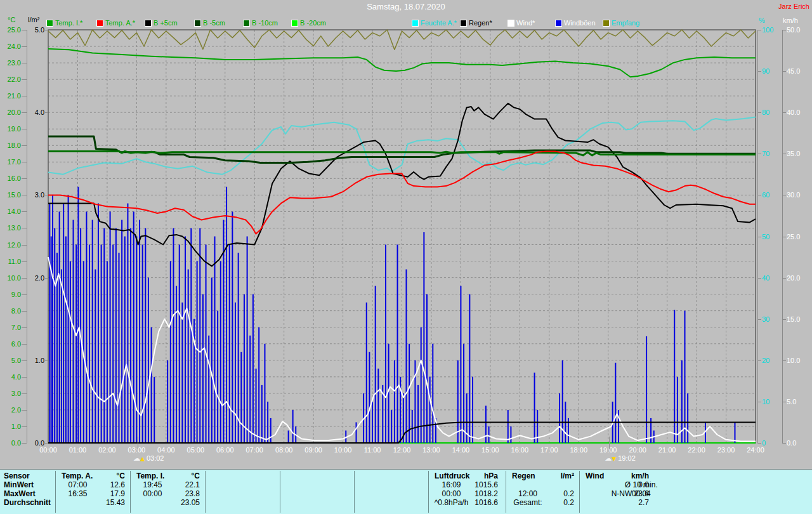  What do you see at coordinates (77, 450) in the screenshot?
I see `x-axis-label: 01:00` at bounding box center [77, 450].